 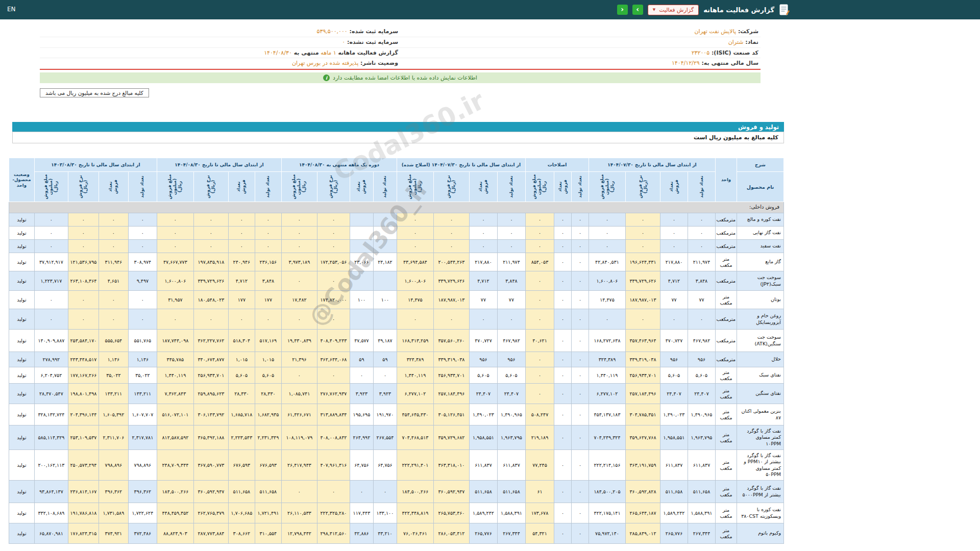 I want to click on col-subheader: مبلغ فروش (میلیون ریال), so click(x=299, y=187).